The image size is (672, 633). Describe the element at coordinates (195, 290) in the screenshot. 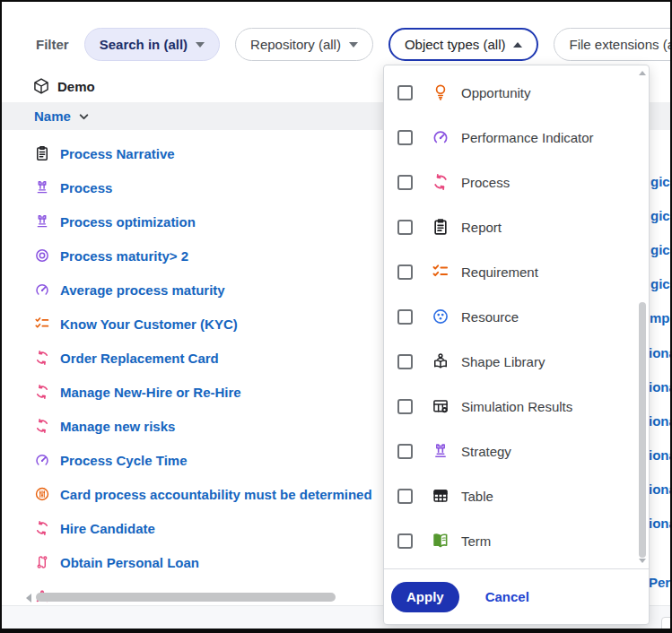

I see `list-item: Average process maturity` at that location.